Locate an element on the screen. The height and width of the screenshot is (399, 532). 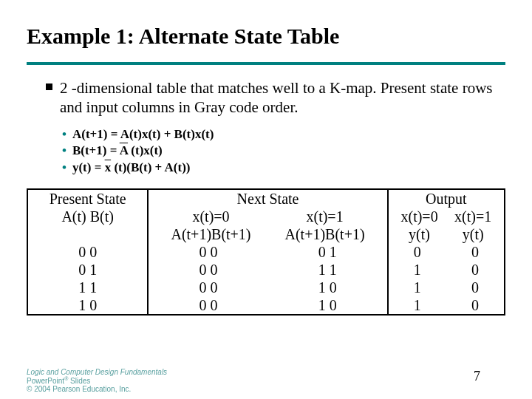
hdr-ns-x0: x(t)=0 is located at coordinates (211, 216).